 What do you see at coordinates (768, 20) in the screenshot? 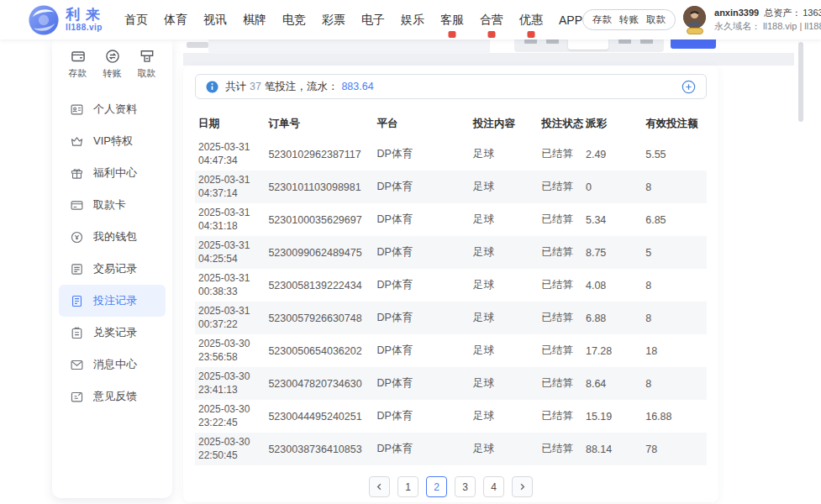
I see `user-info: anxin3399 总资产：1363.49元 永久域名： ll188.vip |…` at bounding box center [768, 20].